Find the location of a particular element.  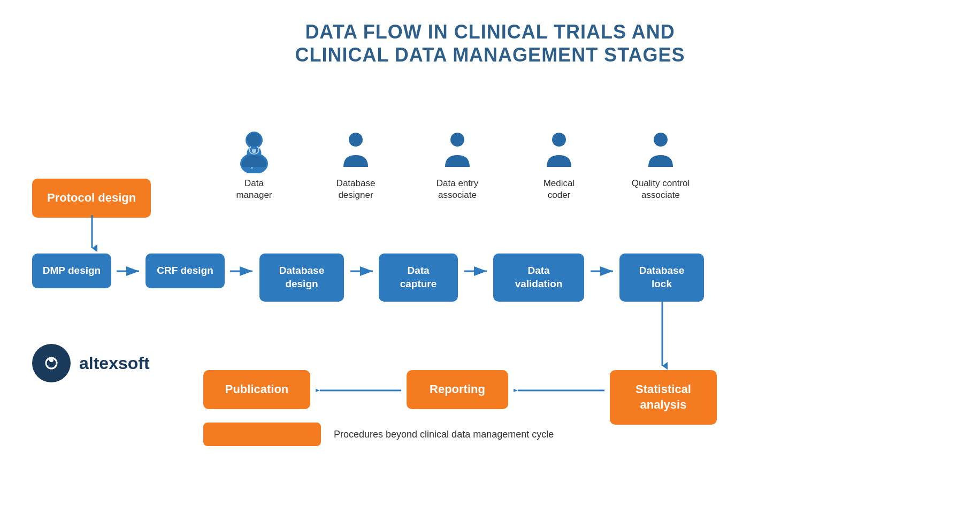

arrow-statanalysis-reporting is located at coordinates (561, 390).